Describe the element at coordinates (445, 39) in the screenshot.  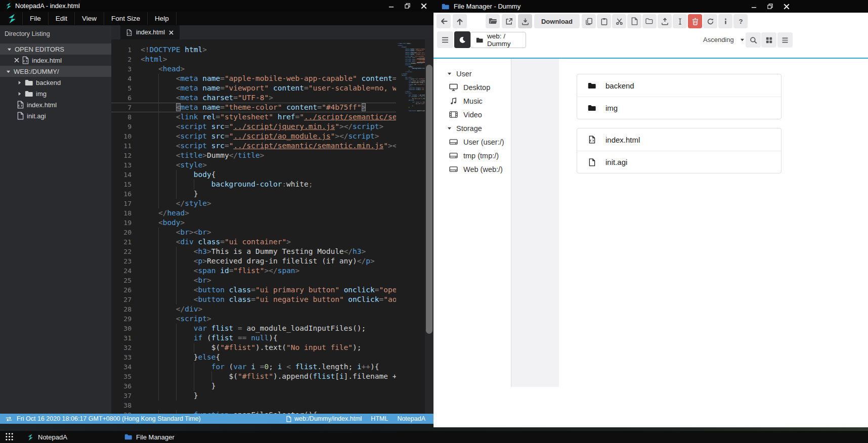
I see `menu-button` at that location.